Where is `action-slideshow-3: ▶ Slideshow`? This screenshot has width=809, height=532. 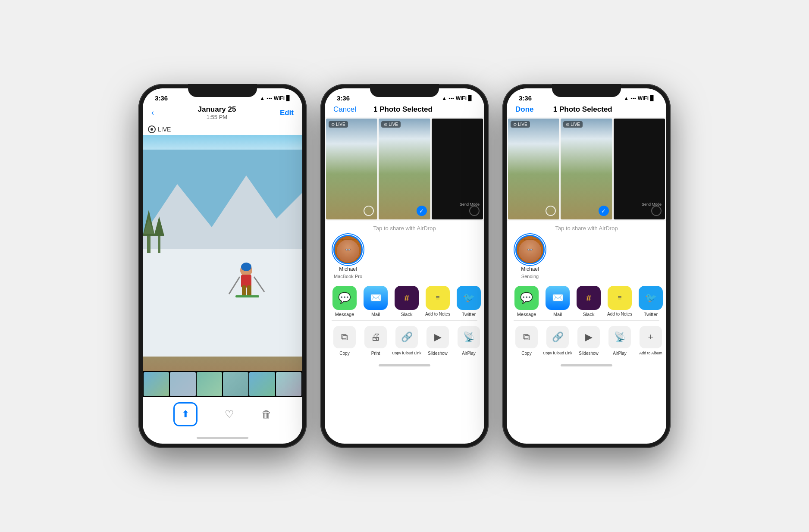 action-slideshow-3: ▶ Slideshow is located at coordinates (589, 341).